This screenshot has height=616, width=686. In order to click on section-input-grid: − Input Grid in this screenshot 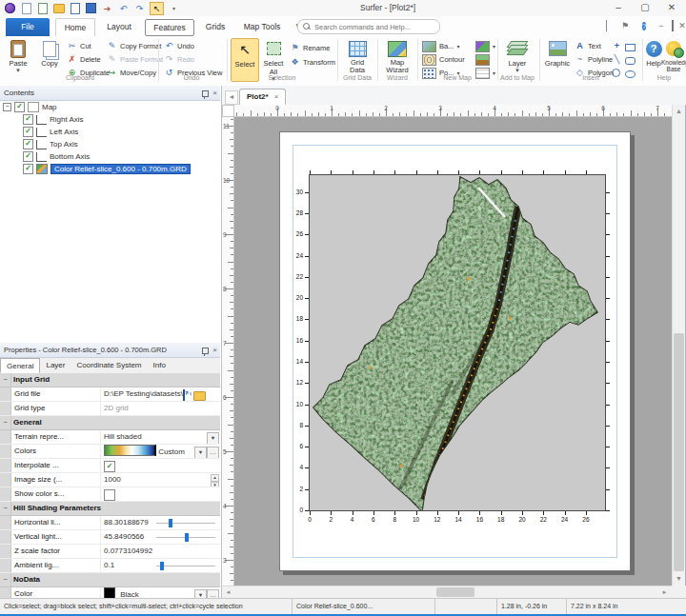, I will do `click(111, 381)`.